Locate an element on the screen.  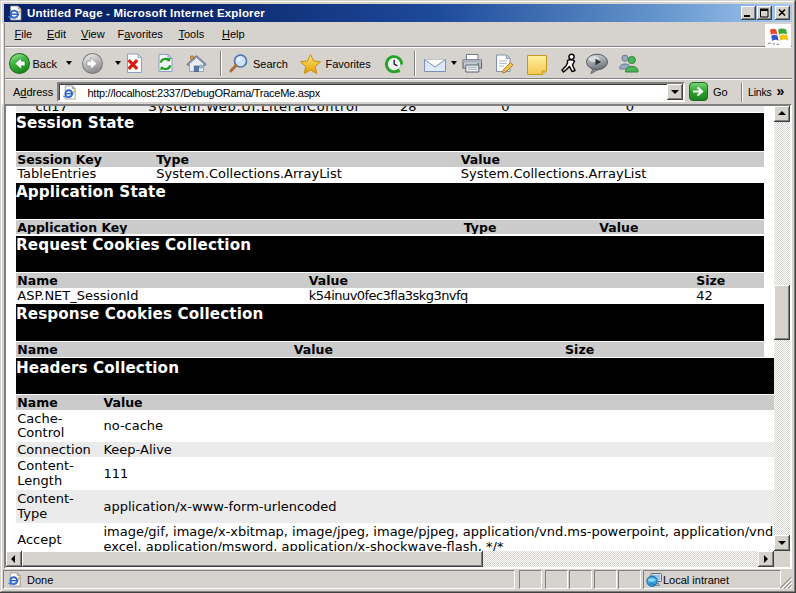
horizontal-scrollbar is located at coordinates (390, 559).